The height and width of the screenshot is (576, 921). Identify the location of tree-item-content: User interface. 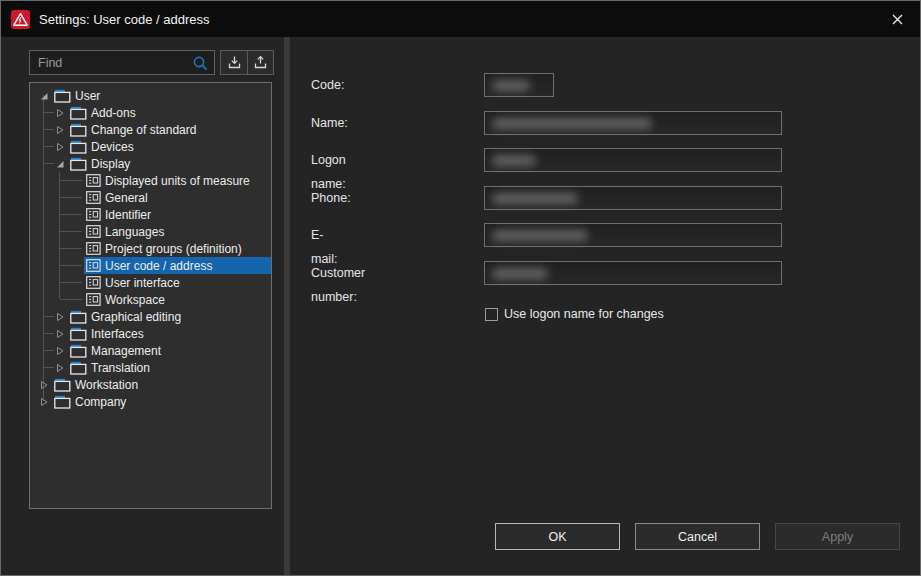
(178, 282).